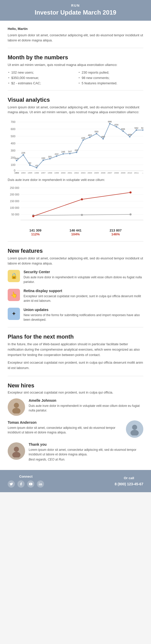 The image size is (151, 644). Describe the element at coordinates (129, 484) in the screenshot. I see `phone-number: 8 (800) 123-45-67` at that location.